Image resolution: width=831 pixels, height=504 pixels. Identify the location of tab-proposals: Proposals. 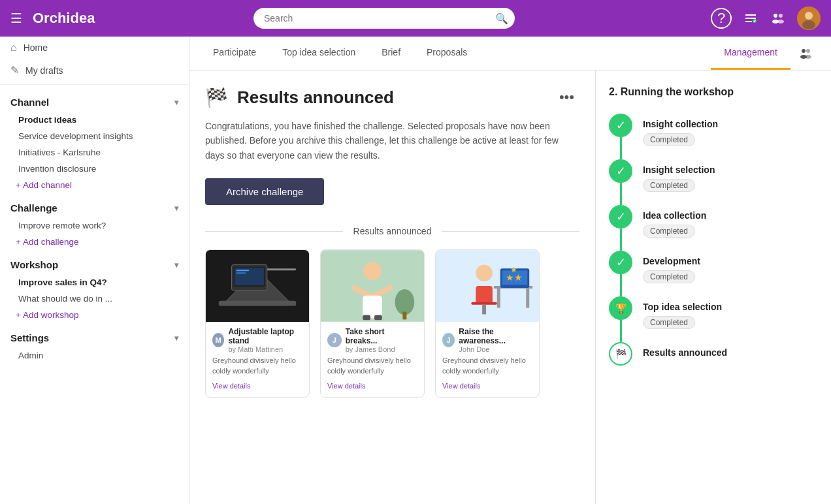
(447, 54).